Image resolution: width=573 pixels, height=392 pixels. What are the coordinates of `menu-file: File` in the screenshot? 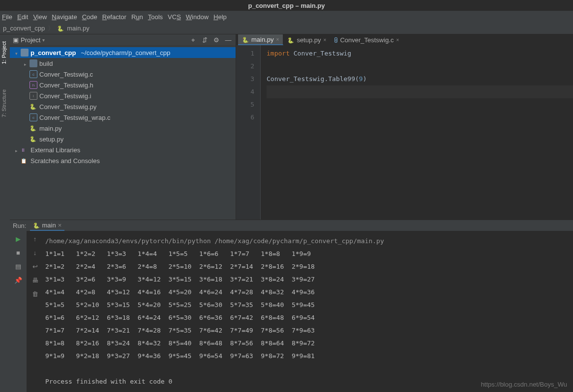 It's located at (7, 17).